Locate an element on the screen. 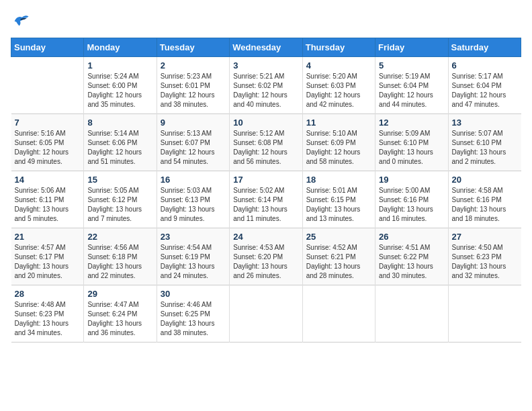 Image resolution: width=532 pixels, height=411 pixels. weekday-header-wednesday: Wednesday is located at coordinates (266, 48).